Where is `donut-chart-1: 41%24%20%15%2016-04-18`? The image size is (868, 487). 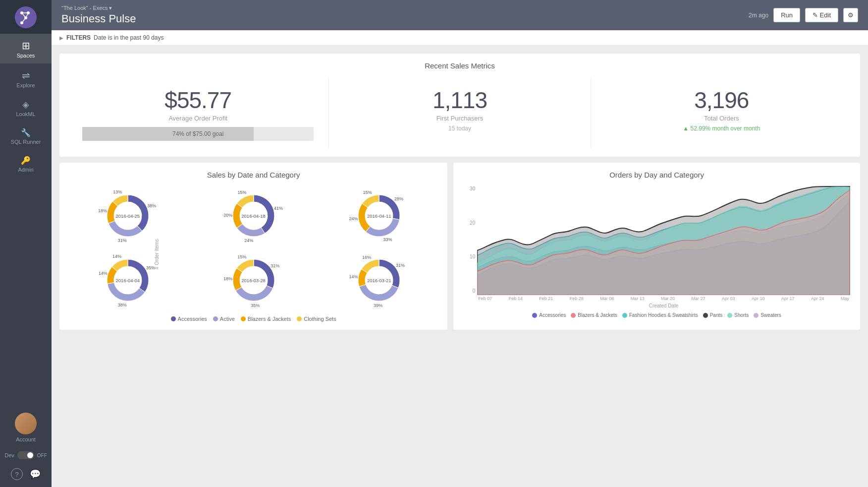 donut-chart-1: 41%24%20%15%2016-04-18 is located at coordinates (254, 216).